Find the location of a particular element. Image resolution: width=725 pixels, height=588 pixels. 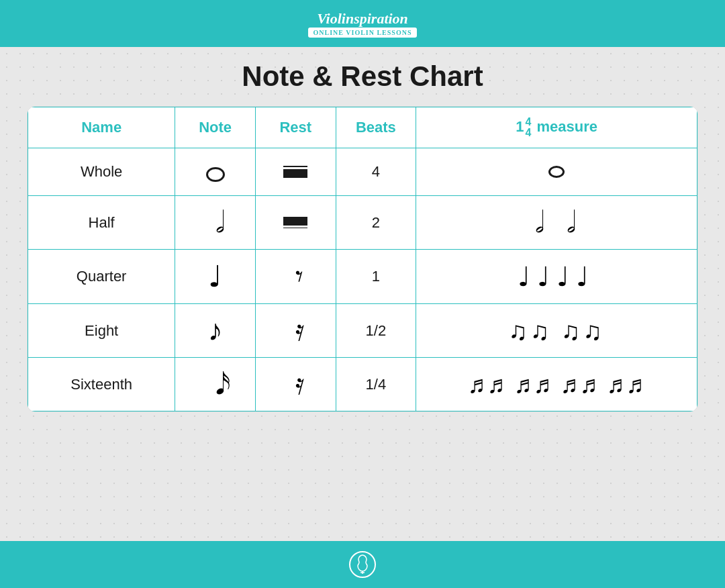

rest-eight: 𝄿 is located at coordinates (295, 331).